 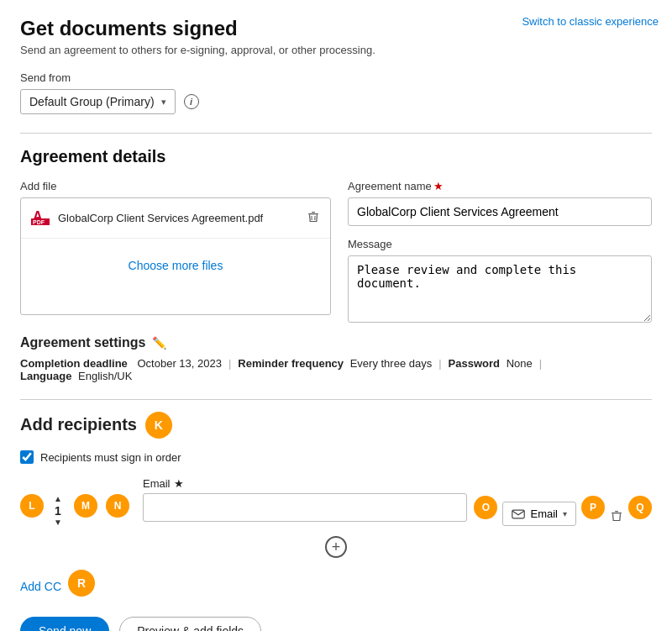 What do you see at coordinates (500, 244) in the screenshot?
I see `message-label: Message` at bounding box center [500, 244].